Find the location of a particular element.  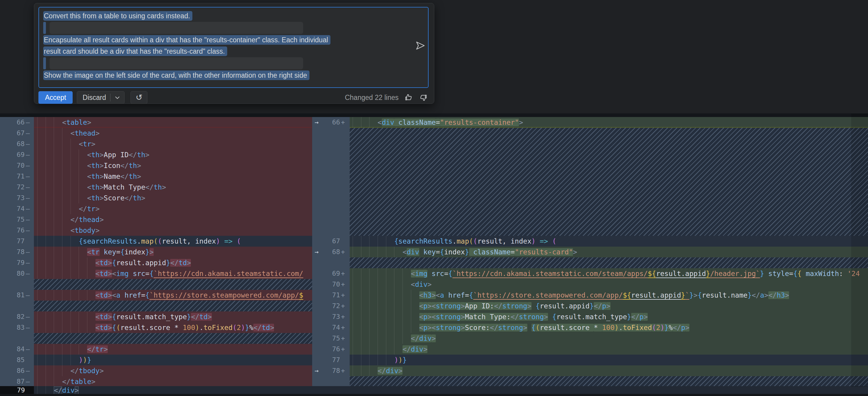

line-number-cell: 69— is located at coordinates (17, 155).